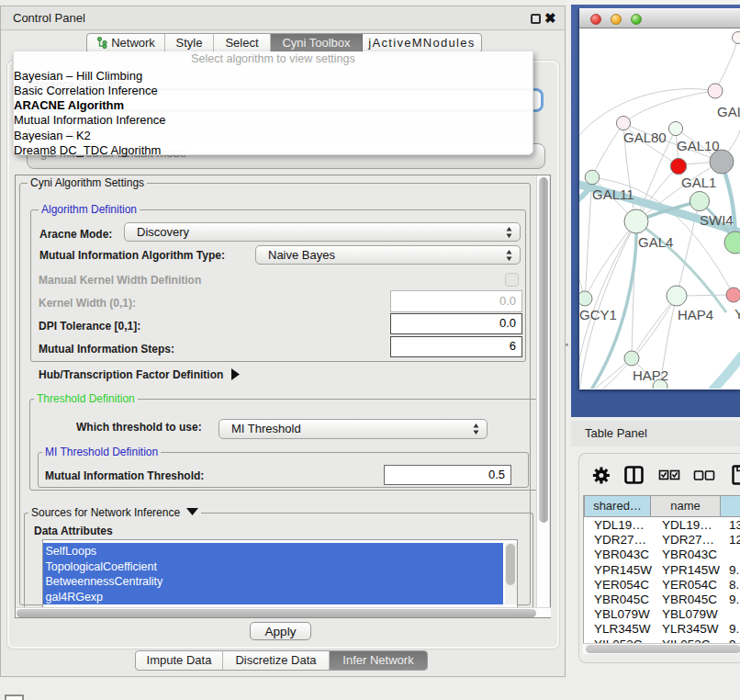 This screenshot has height=700, width=740. I want to click on svg-text: SWI4, so click(716, 220).